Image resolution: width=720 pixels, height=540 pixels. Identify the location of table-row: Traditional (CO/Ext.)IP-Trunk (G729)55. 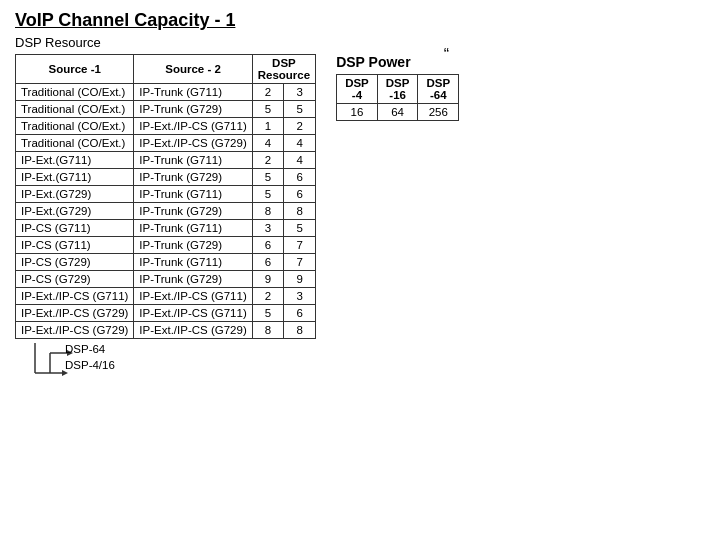
(166, 110).